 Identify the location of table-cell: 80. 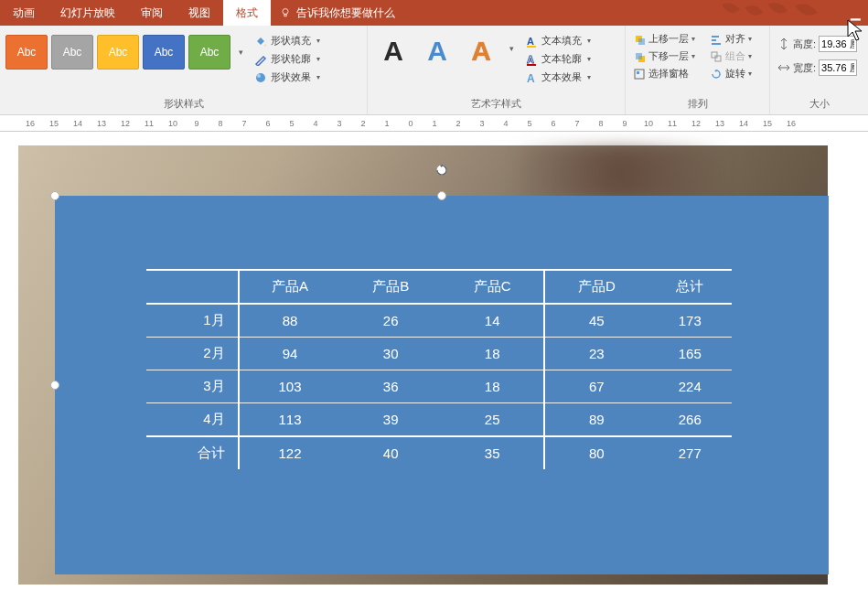
(596, 453).